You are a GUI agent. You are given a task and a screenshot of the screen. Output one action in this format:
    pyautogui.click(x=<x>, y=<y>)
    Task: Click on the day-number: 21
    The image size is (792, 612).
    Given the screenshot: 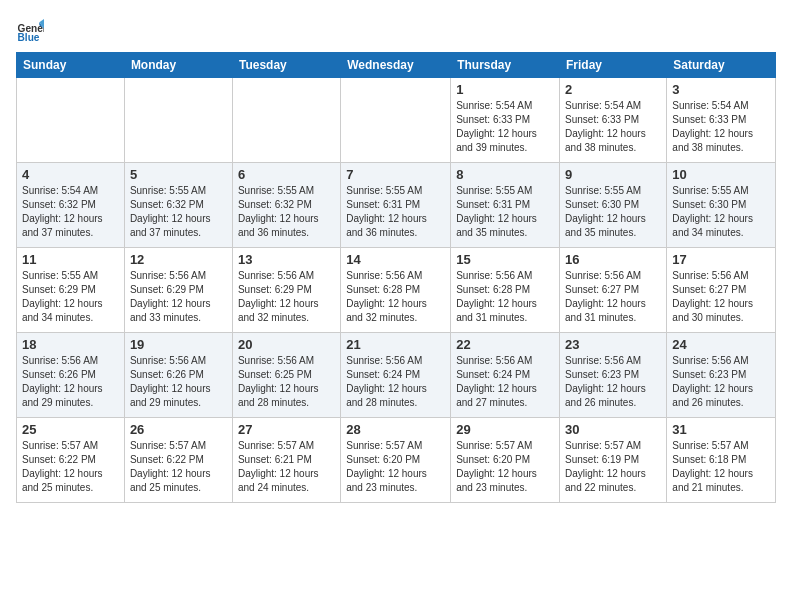 What is the action you would take?
    pyautogui.click(x=396, y=344)
    